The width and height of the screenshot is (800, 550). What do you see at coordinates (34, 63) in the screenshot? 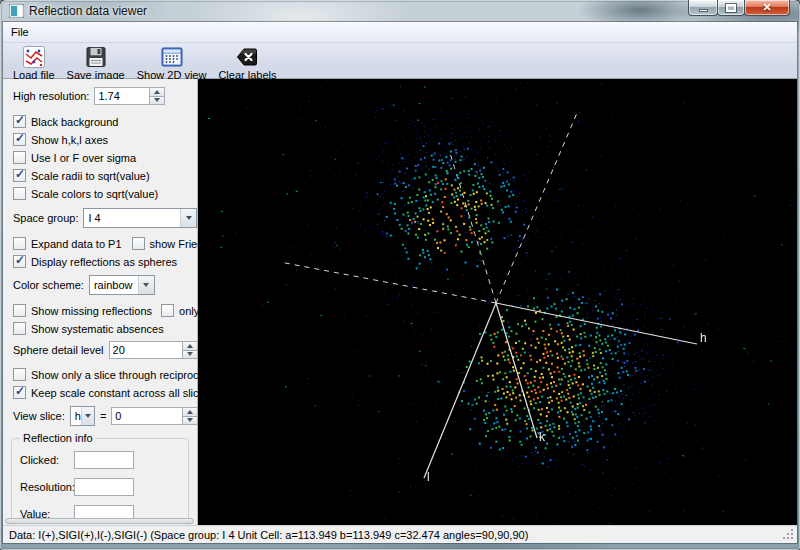
I see `load-file-button: Load file` at bounding box center [34, 63].